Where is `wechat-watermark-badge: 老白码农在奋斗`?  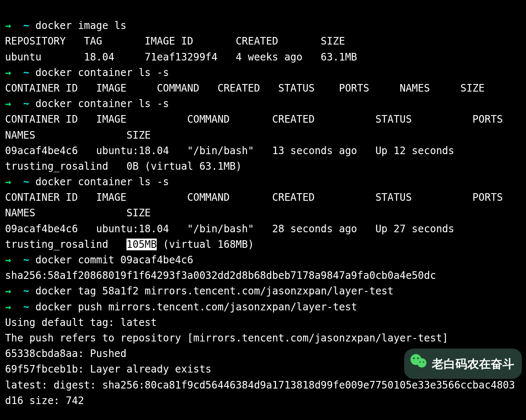
wechat-watermark-badge: 老白码农在奋斗 is located at coordinates (463, 364).